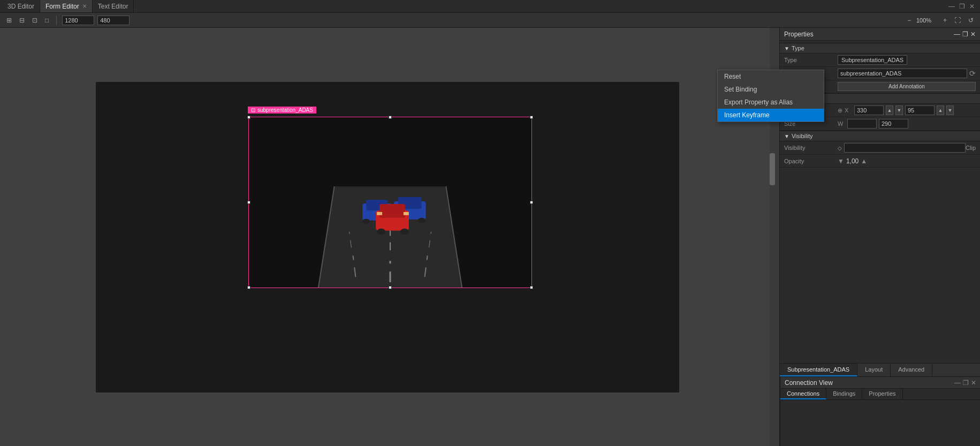 This screenshot has height=446, width=980. I want to click on opacity-up-icon: ▲, so click(864, 161).